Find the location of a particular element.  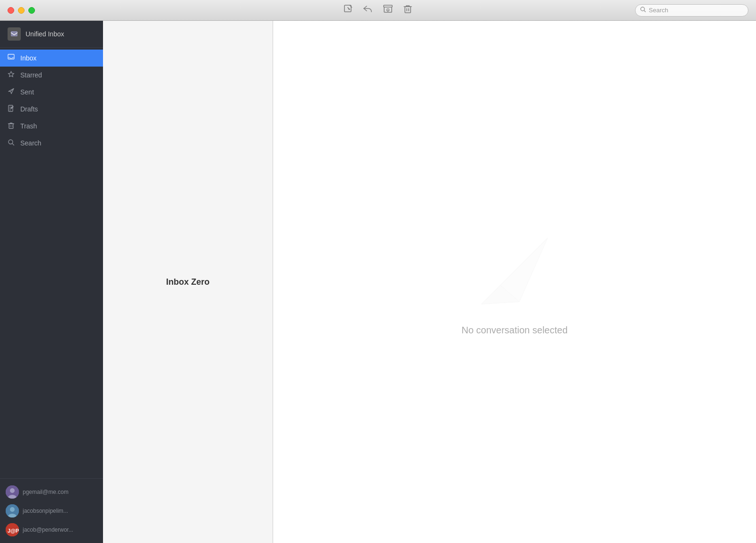

sidebar-item-starred: Starred is located at coordinates (52, 75).